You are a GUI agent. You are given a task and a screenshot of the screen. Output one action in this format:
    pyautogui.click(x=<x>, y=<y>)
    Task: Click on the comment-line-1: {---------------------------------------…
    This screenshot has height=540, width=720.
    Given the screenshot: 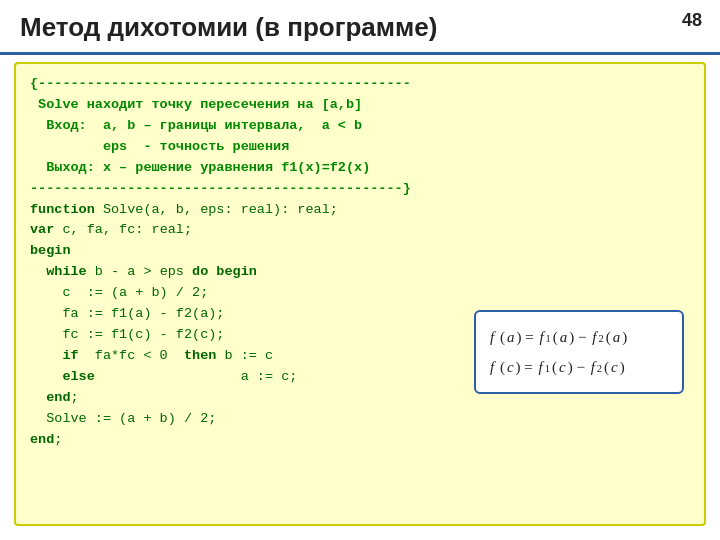 What is the action you would take?
    pyautogui.click(x=360, y=84)
    